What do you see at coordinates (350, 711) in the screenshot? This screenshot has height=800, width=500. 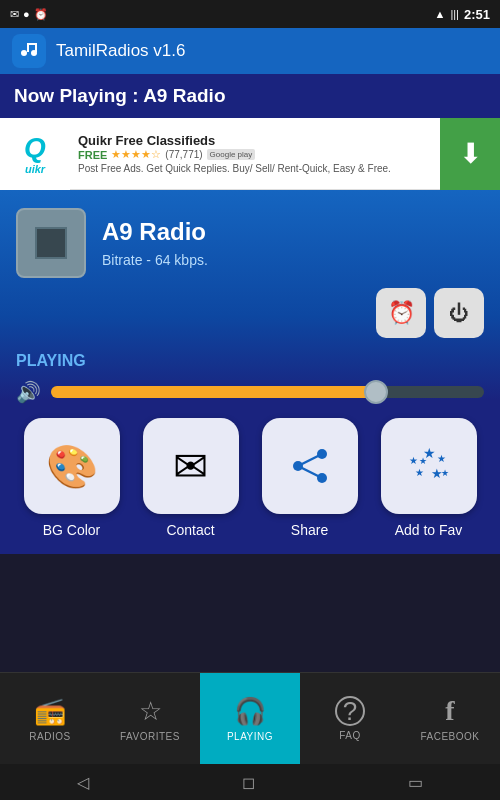 I see `question-icon: ?` at bounding box center [350, 711].